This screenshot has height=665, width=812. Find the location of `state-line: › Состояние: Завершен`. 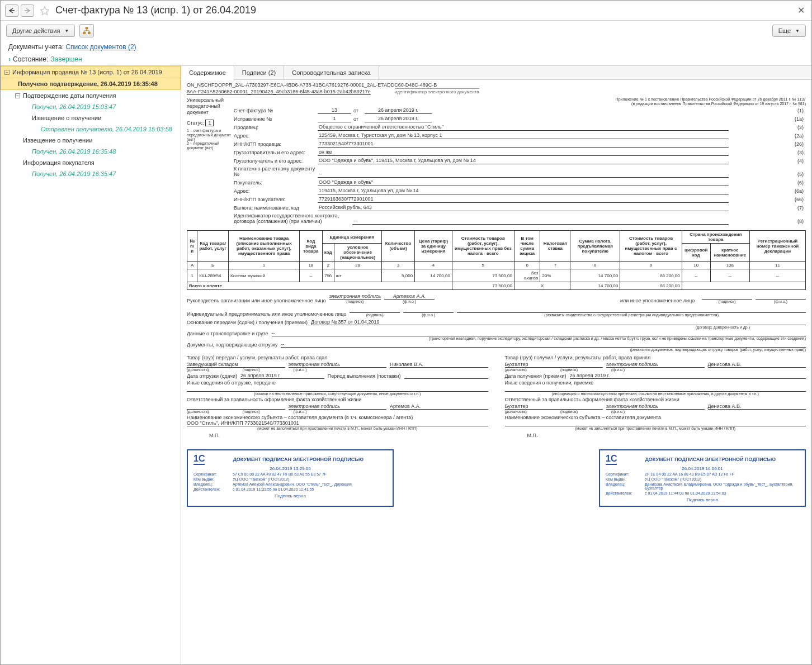

state-line: › Состояние: Завершен is located at coordinates (406, 59).